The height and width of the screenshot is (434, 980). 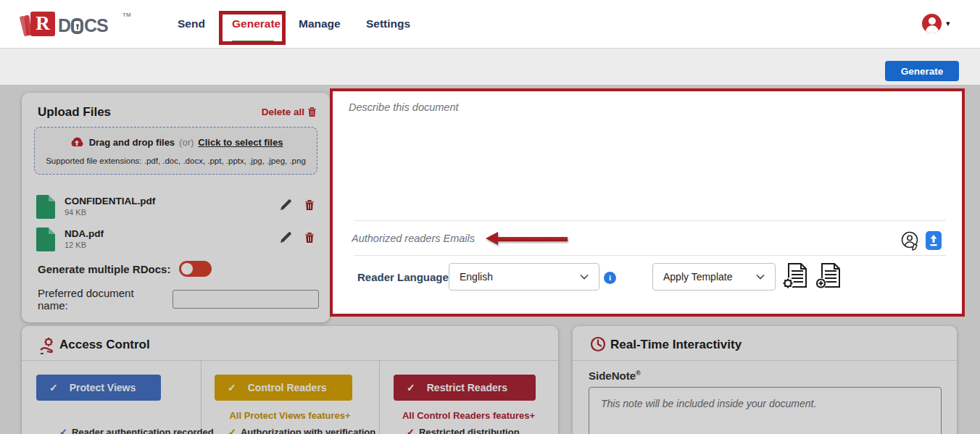 I want to click on sidenote-input, so click(x=765, y=410).